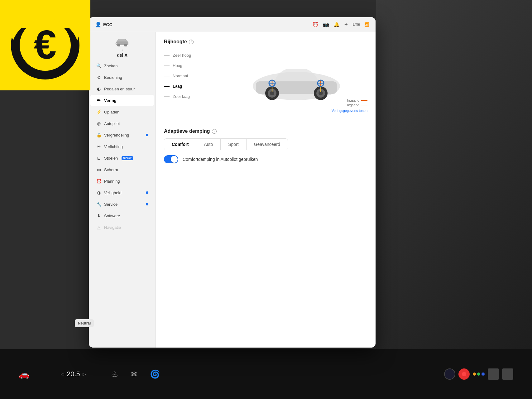 This screenshot has width=532, height=399. Describe the element at coordinates (214, 132) in the screenshot. I see `damping-info-icon: i` at that location.